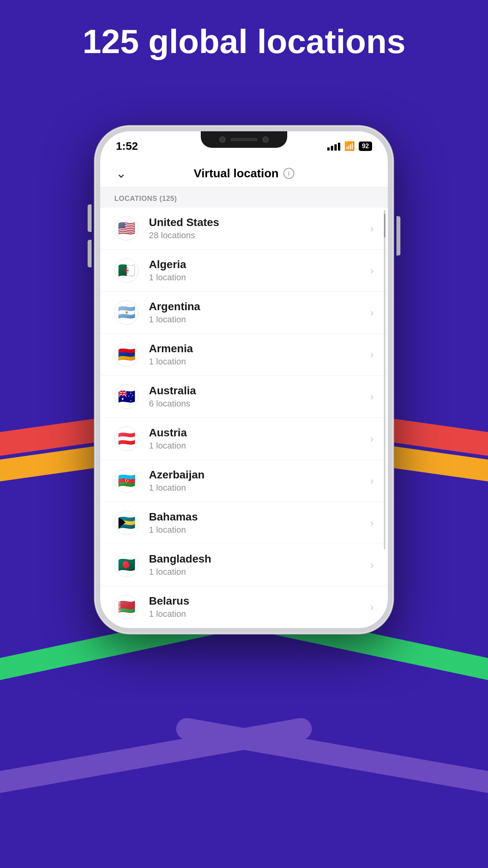  What do you see at coordinates (127, 523) in the screenshot?
I see `flag-bs: 🇧🇸` at bounding box center [127, 523].